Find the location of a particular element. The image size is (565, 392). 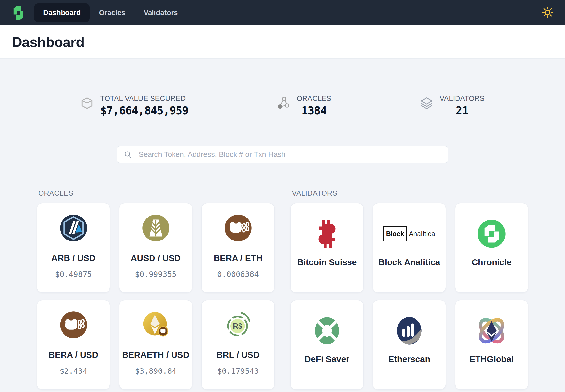

validator-name: Etherscan is located at coordinates (409, 359).